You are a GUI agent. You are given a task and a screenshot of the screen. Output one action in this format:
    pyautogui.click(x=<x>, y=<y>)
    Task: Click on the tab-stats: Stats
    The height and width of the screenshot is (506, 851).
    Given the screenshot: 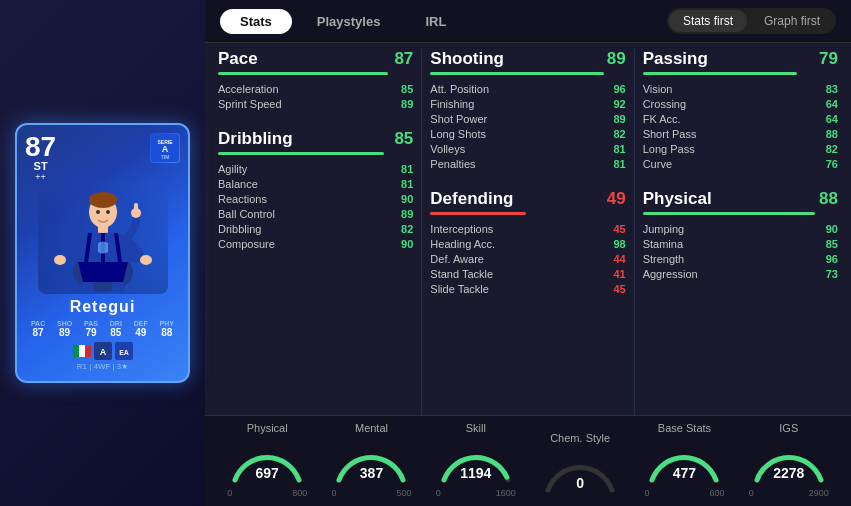 What is the action you would take?
    pyautogui.click(x=256, y=22)
    